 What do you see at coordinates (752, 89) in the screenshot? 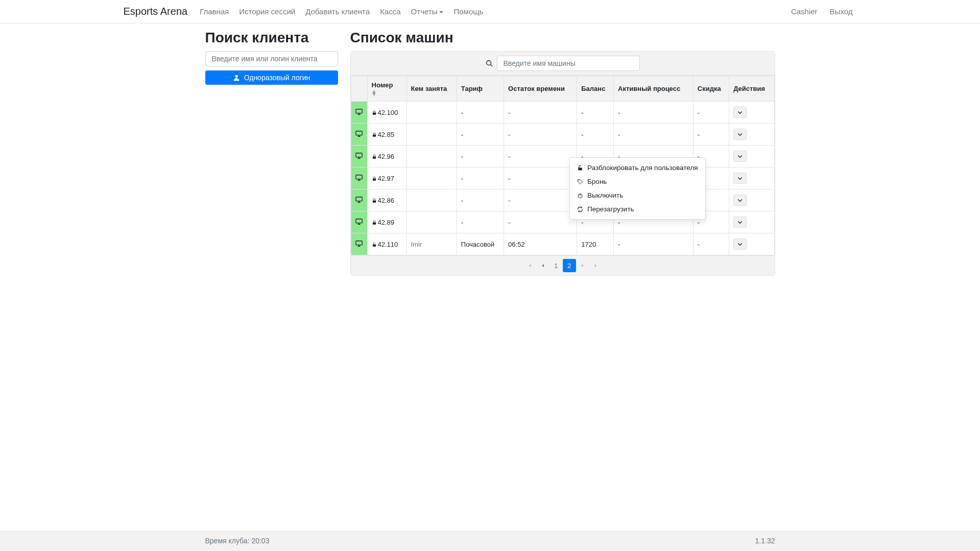
I see `col-actions: Действия` at bounding box center [752, 89].